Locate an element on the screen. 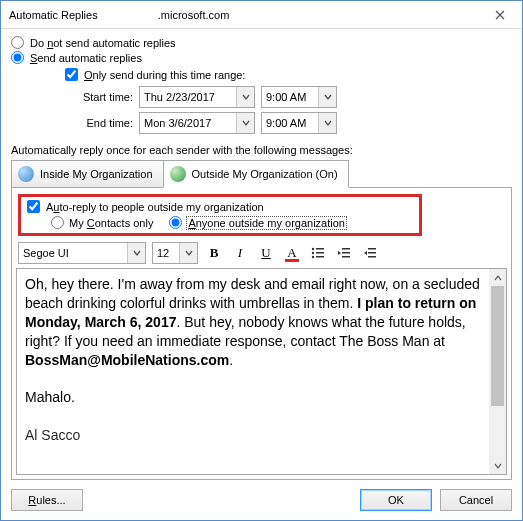 This screenshot has height=521, width=523. font-name-input is located at coordinates (73, 253).